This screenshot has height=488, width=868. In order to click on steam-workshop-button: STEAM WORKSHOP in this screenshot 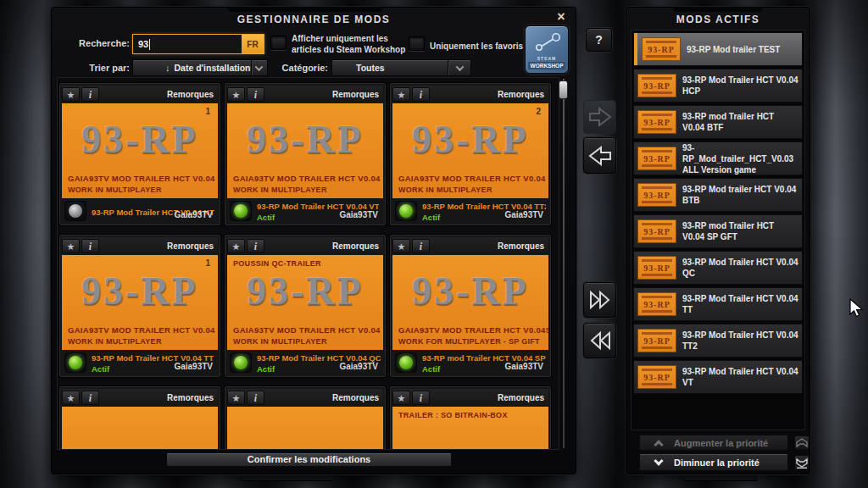, I will do `click(547, 49)`.